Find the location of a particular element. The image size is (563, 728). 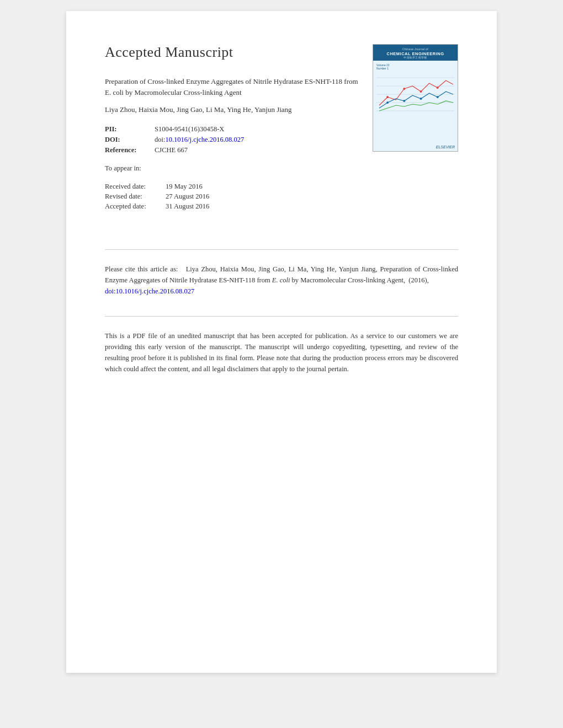

citation-section: Please cite this article as: Liya Zhou, … is located at coordinates (282, 280).